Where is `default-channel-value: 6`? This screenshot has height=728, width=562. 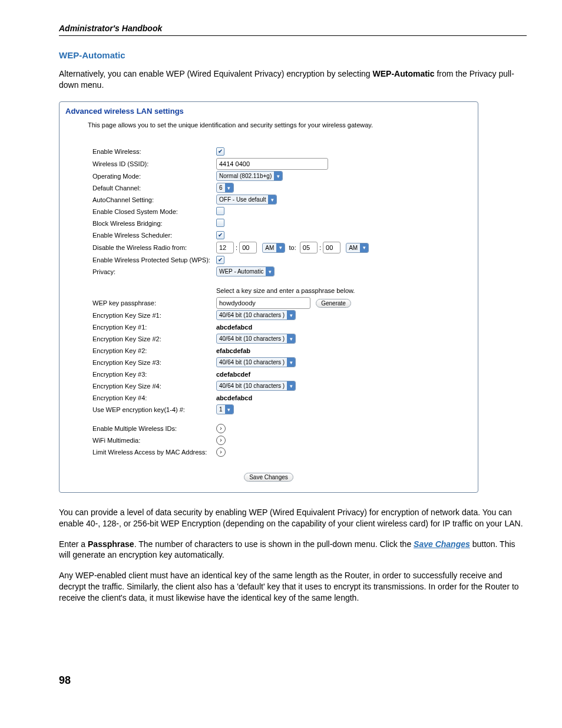 default-channel-value: 6 is located at coordinates (222, 187).